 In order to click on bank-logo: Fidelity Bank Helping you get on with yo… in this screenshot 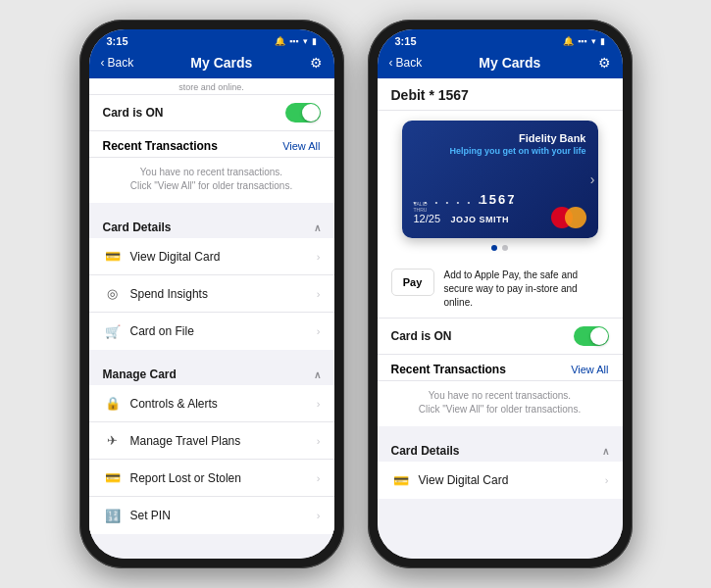, I will do `click(500, 145)`.